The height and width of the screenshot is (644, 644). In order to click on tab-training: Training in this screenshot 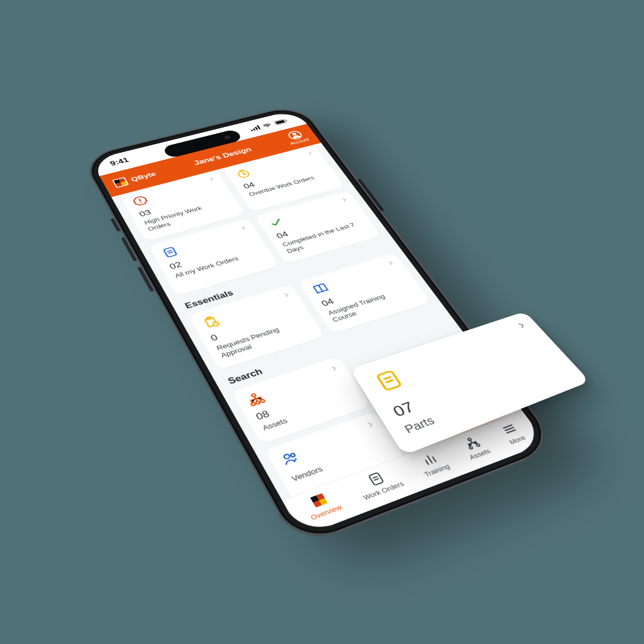, I will do `click(432, 463)`.